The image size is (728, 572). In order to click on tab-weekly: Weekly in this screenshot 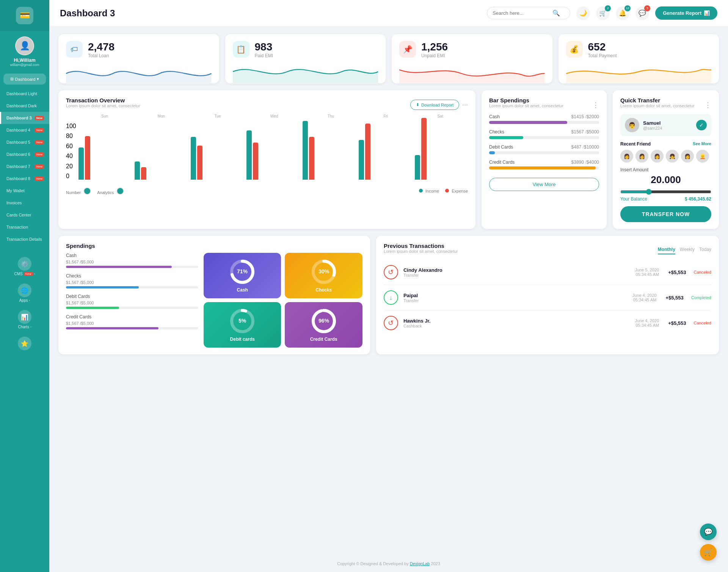, I will do `click(687, 251)`.